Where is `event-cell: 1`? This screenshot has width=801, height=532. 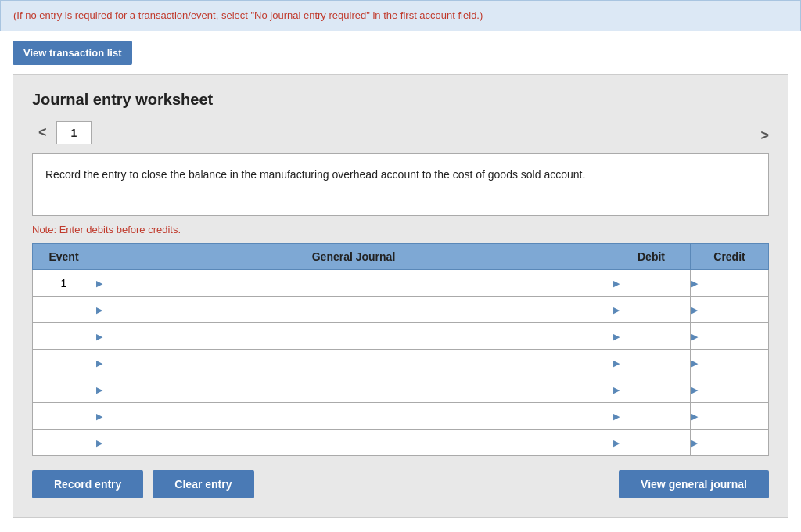
event-cell: 1 is located at coordinates (64, 283).